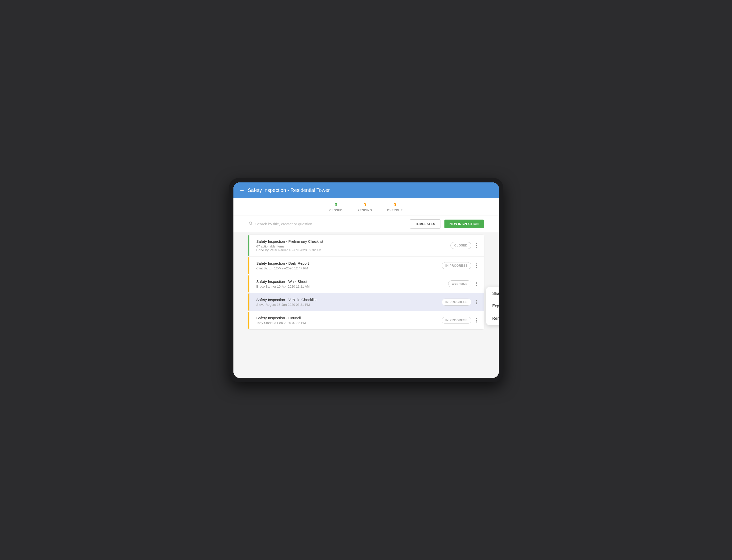 Image resolution: width=732 pixels, height=560 pixels. I want to click on item-meta-line1: Clint Barton 12-May-2020 12.47 PM, so click(349, 268).